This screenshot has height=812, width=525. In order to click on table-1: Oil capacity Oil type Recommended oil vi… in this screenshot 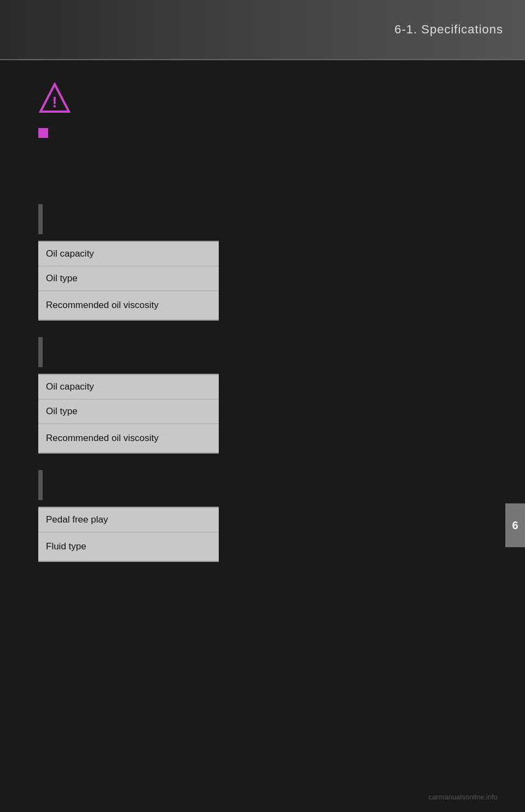, I will do `click(129, 281)`.